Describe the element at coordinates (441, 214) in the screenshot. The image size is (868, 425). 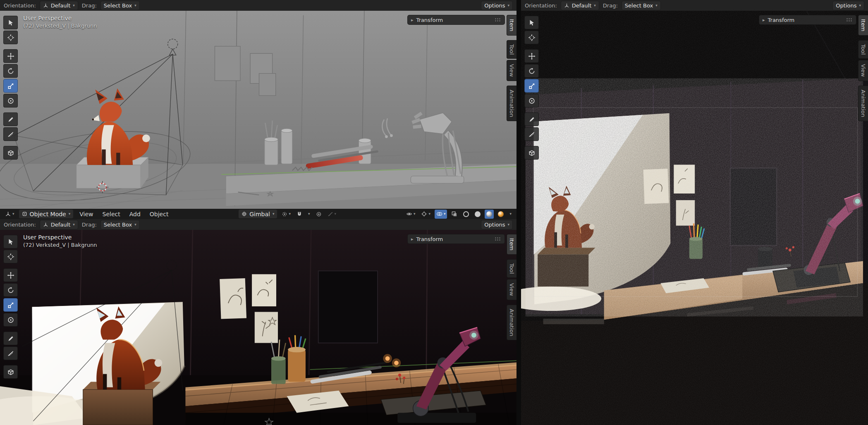
I see `show-overlays-toggle: ▾` at that location.